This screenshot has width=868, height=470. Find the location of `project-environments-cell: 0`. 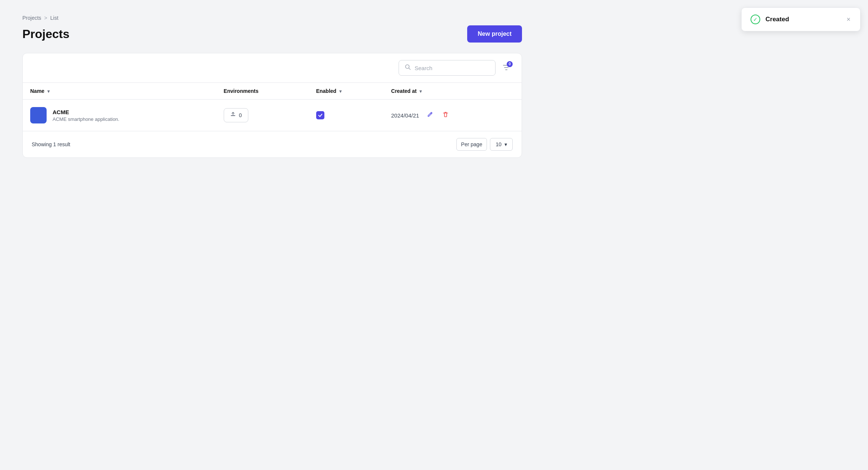

project-environments-cell: 0 is located at coordinates (262, 116).